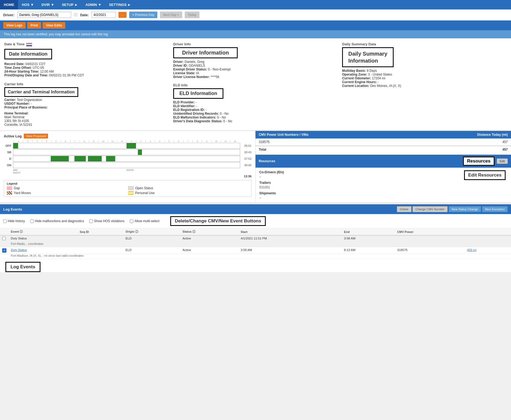 The image size is (511, 420). What do you see at coordinates (87, 100) in the screenshot?
I see `carrier-name: Carrier: Test Organization` at bounding box center [87, 100].